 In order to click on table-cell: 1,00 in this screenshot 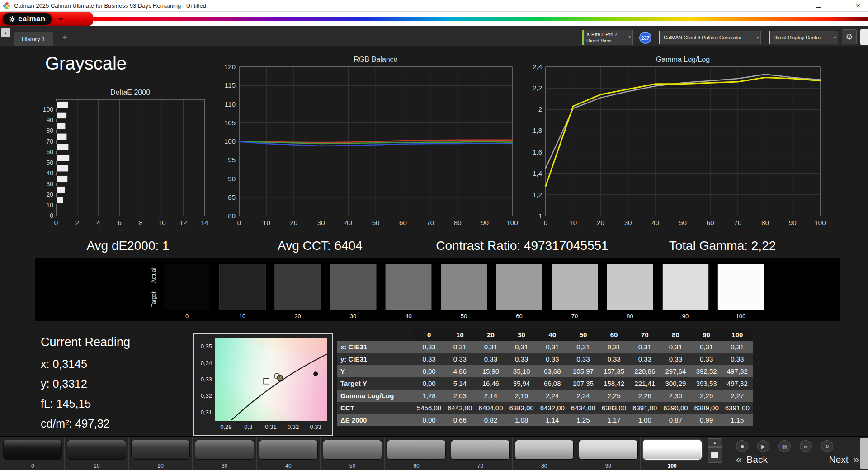, I will do `click(645, 420)`.